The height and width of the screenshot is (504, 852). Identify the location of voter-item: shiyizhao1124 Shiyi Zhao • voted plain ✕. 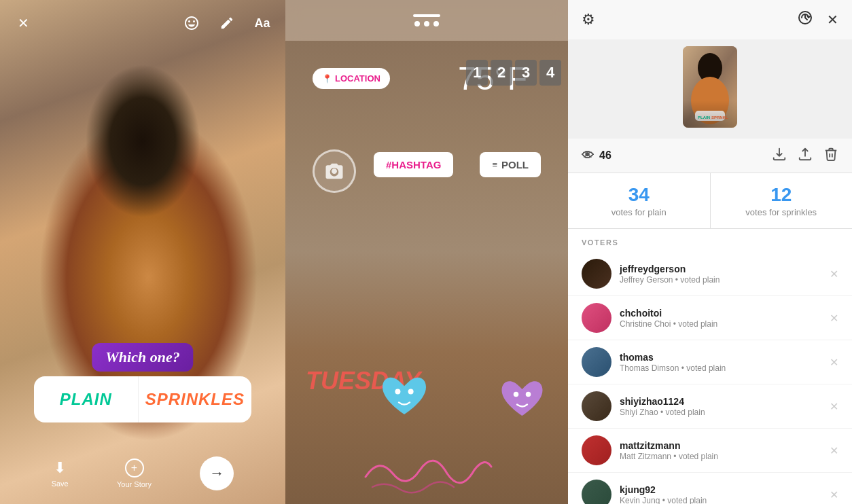
(710, 406).